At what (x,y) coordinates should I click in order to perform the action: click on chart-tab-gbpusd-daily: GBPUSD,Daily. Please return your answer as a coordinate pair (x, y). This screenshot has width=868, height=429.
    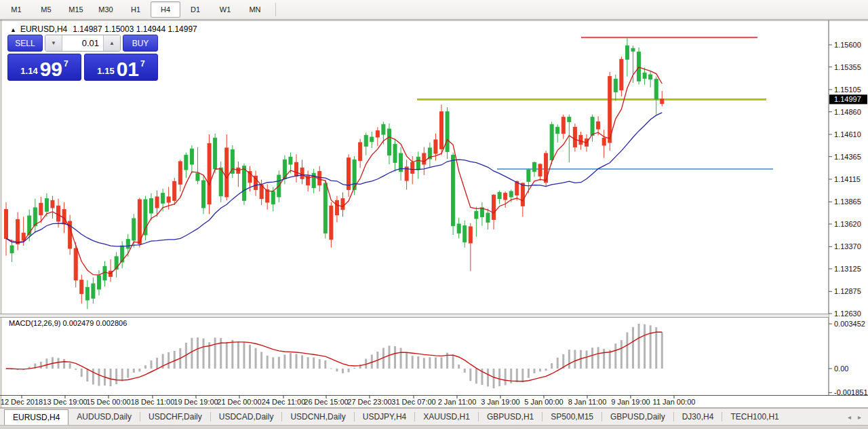
    Looking at the image, I should click on (637, 417).